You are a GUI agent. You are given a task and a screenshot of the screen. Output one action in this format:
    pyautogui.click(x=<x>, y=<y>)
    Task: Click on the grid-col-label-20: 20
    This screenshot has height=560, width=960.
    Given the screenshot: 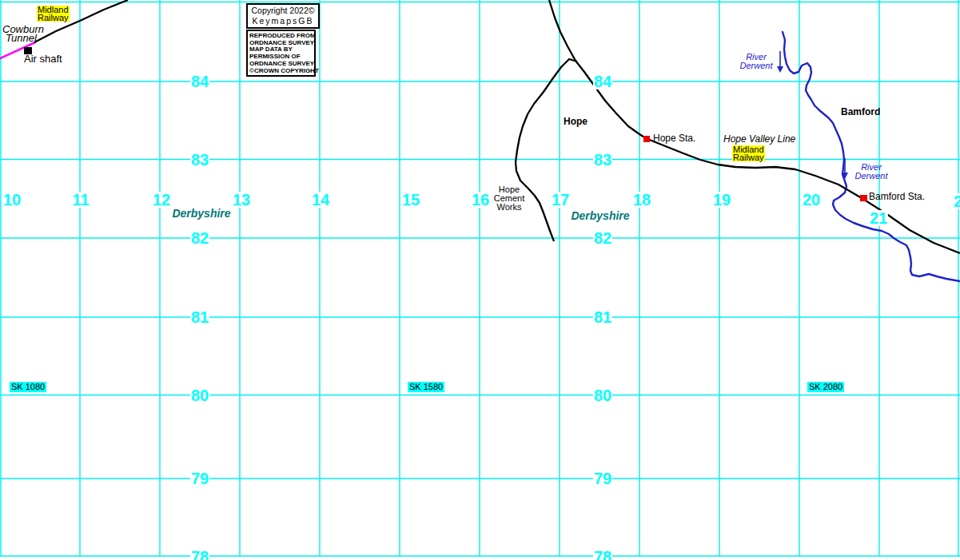 What is the action you would take?
    pyautogui.click(x=811, y=200)
    